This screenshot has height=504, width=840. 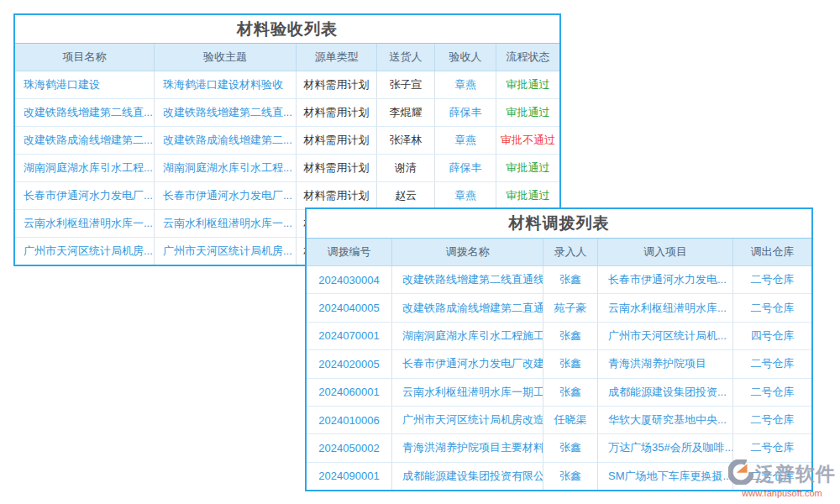 What do you see at coordinates (465, 57) in the screenshot?
I see `column-header: 验收人` at bounding box center [465, 57].